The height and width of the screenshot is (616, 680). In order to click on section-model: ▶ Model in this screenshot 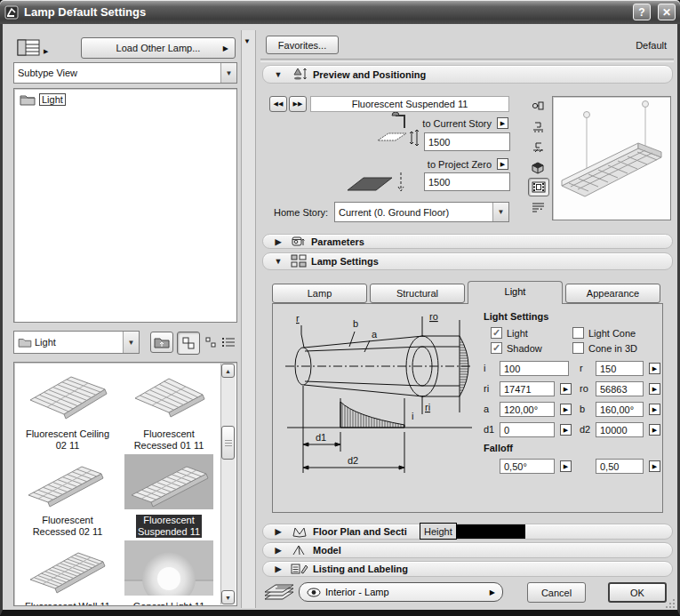, I will do `click(468, 550)`.